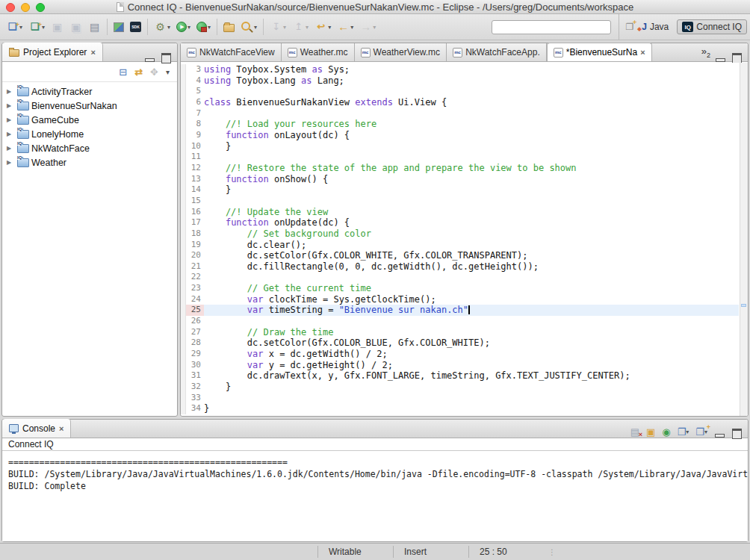  I want to click on print-button, so click(94, 27).